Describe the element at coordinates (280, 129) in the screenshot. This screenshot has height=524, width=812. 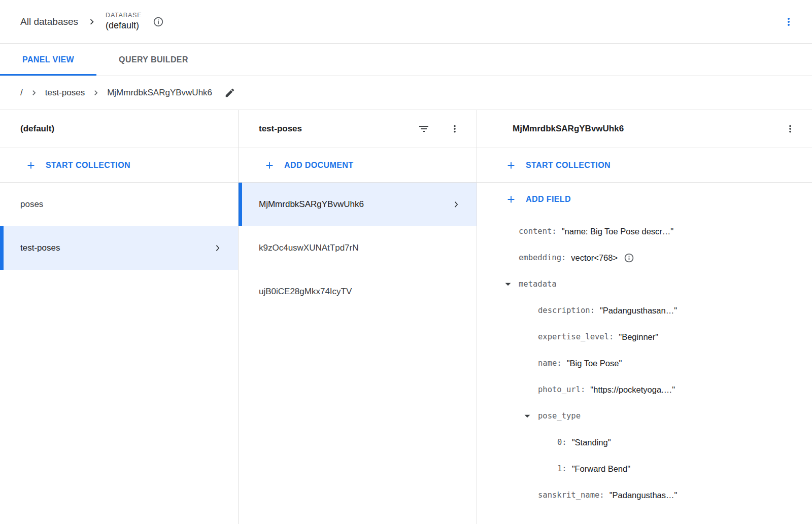
I see `collection-panel-title: test-poses` at that location.